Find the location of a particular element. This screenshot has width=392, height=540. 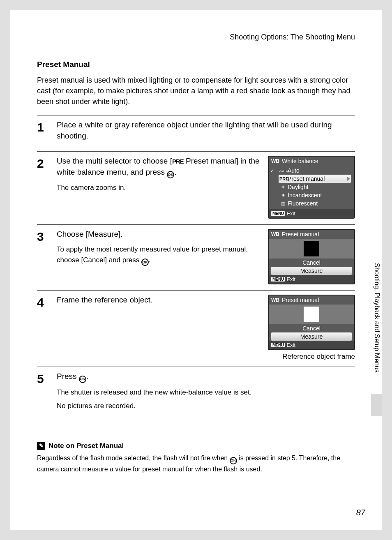

pre-icon: PRE is located at coordinates (178, 161).